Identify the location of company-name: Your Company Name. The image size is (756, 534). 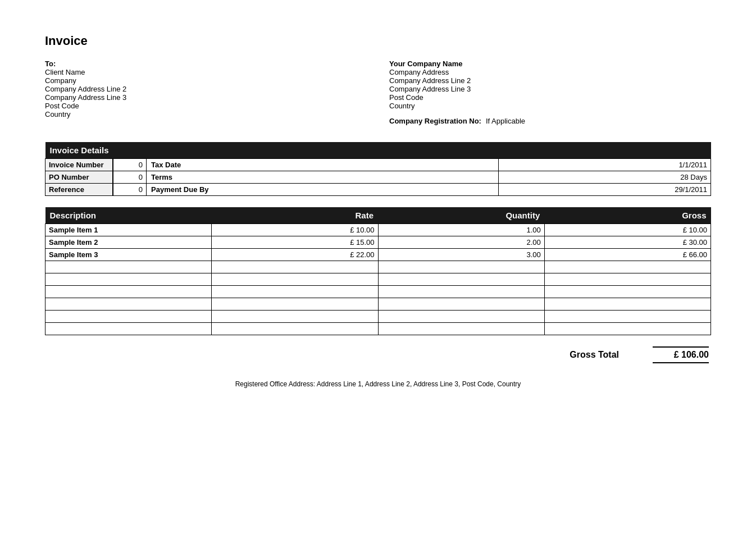
(550, 64).